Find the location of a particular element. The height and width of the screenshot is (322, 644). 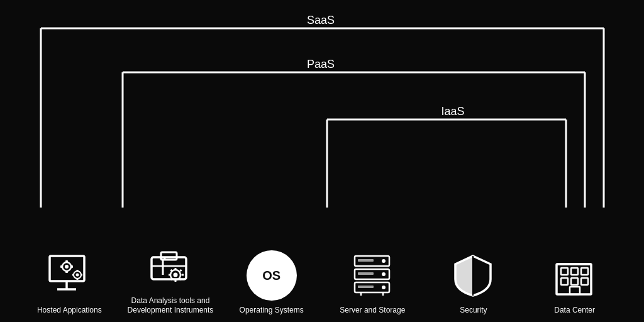

hosted-icon is located at coordinates (69, 275).